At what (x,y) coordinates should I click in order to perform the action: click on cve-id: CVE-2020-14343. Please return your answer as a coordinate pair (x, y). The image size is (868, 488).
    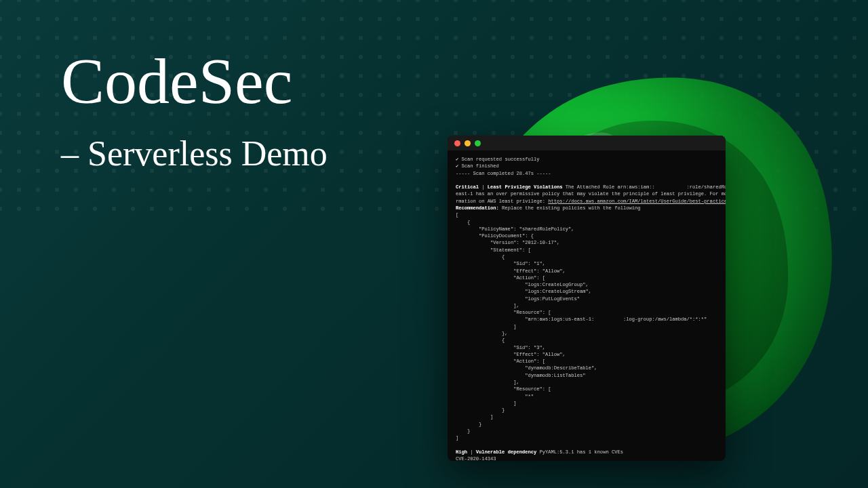
    Looking at the image, I should click on (476, 458).